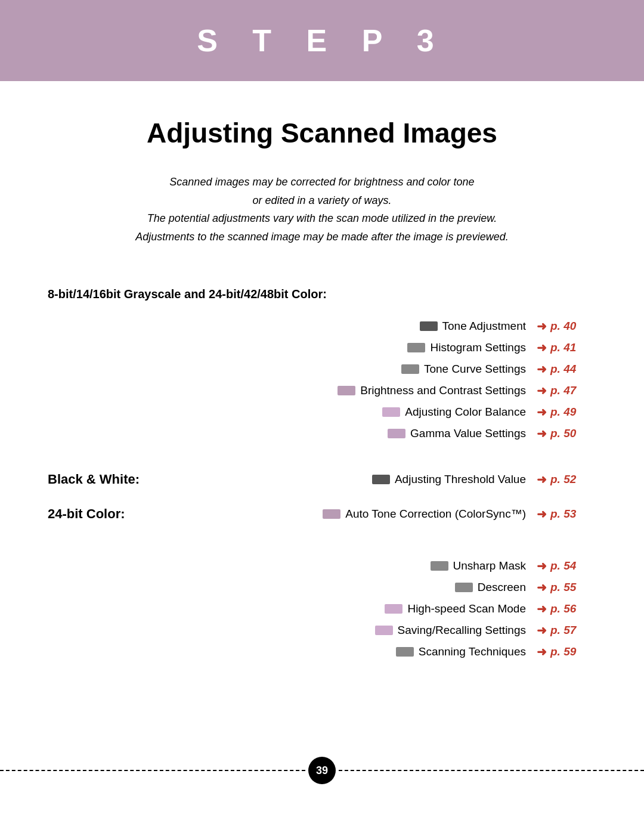  Describe the element at coordinates (563, 479) in the screenshot. I see `page-threshold: p. 52` at that location.